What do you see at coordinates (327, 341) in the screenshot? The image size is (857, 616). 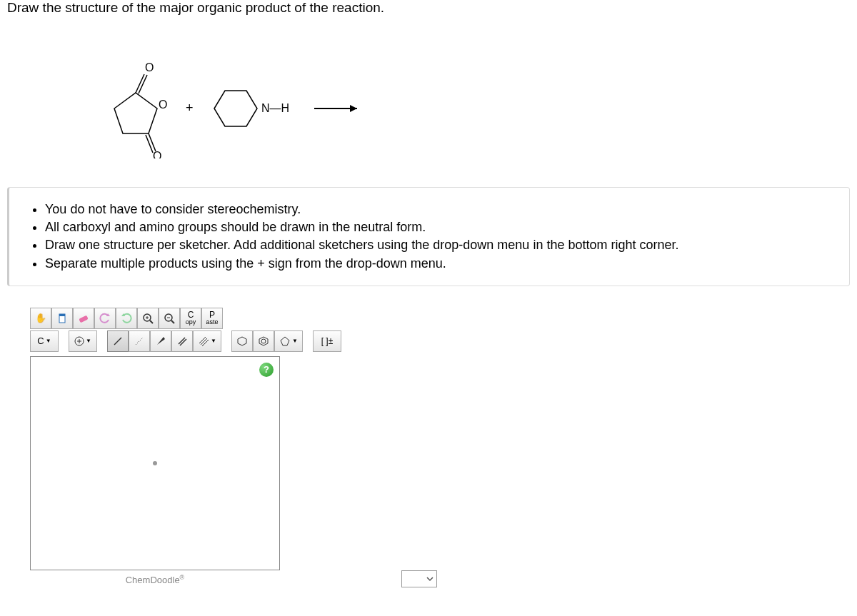 I see `charge-tool: [ ]±` at bounding box center [327, 341].